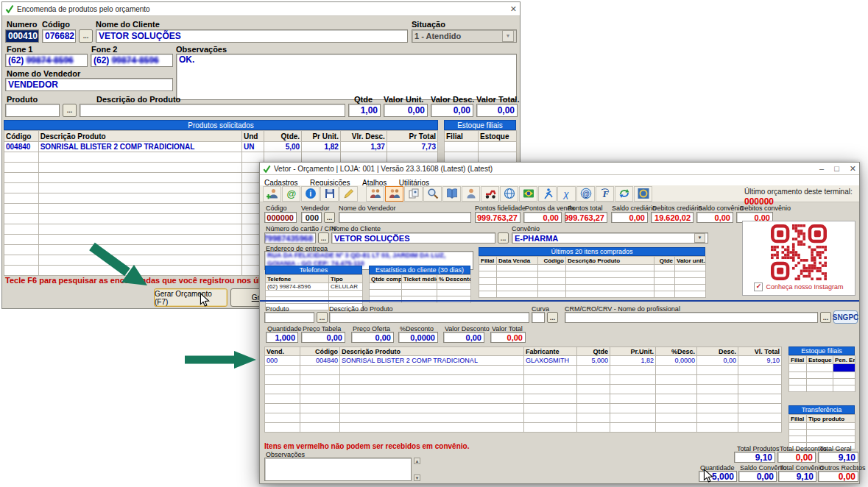 The height and width of the screenshot is (487, 868). I want to click on convenio-label: Convênio, so click(526, 229).